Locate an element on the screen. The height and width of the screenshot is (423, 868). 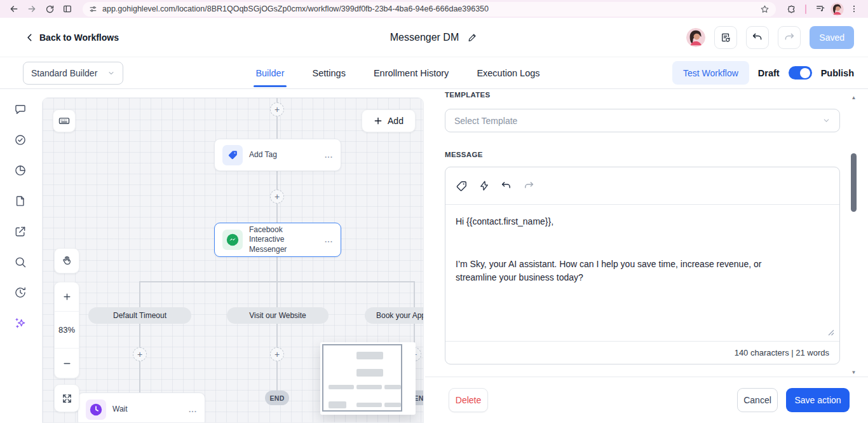
trigger-links-bolt-icon is located at coordinates (484, 186).